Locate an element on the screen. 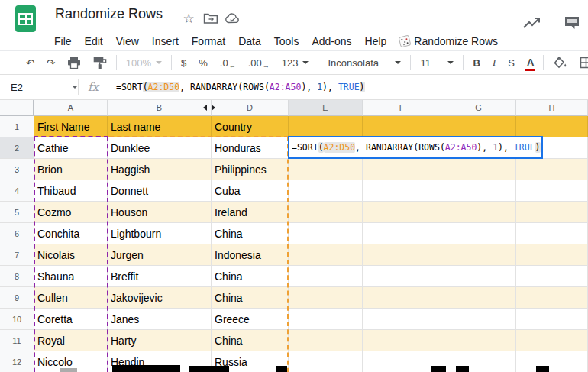 This screenshot has width=588, height=372. menu-data: Data is located at coordinates (250, 41).